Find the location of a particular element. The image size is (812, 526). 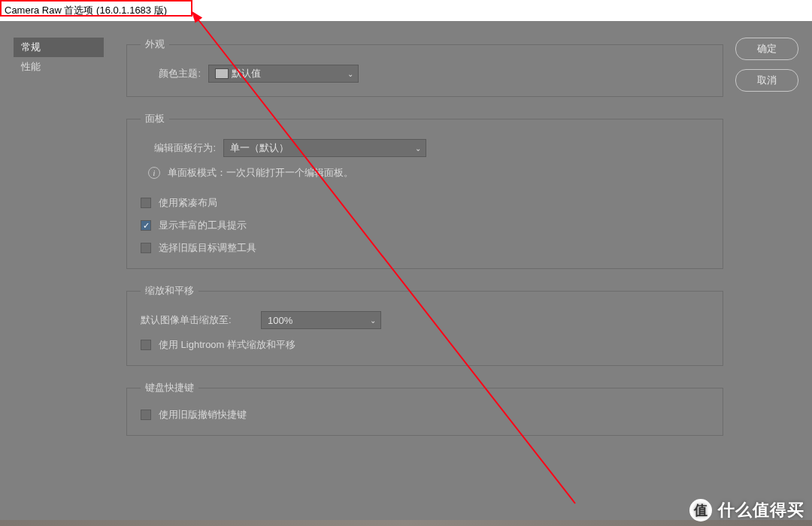

select-value: 100% is located at coordinates (280, 320).